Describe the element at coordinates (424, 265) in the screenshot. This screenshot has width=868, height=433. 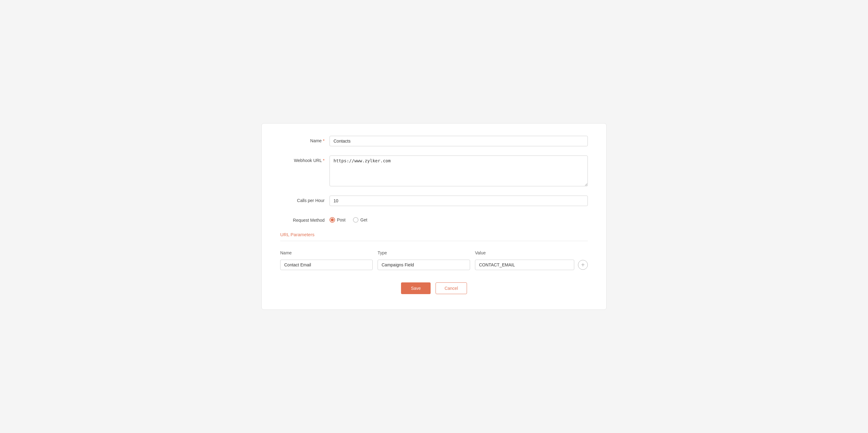
I see `param-type-input` at that location.